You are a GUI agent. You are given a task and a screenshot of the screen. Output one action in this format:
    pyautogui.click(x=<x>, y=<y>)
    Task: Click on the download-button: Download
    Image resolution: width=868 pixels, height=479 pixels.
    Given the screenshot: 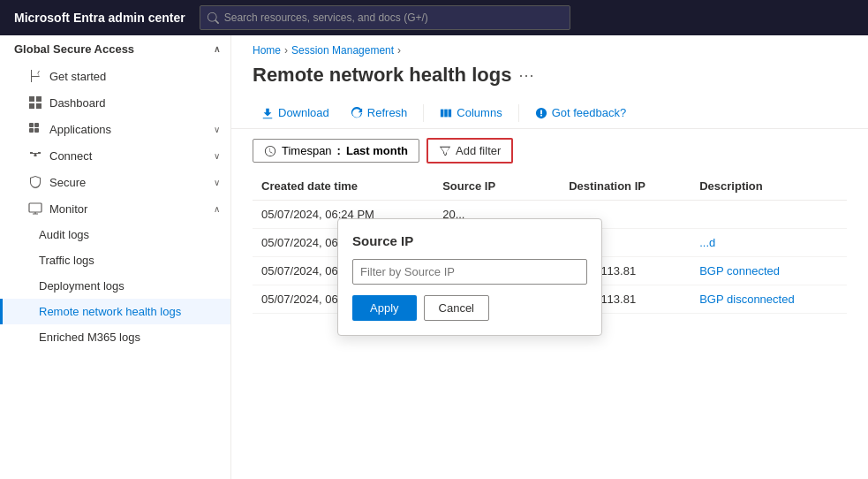 What is the action you would take?
    pyautogui.click(x=295, y=113)
    